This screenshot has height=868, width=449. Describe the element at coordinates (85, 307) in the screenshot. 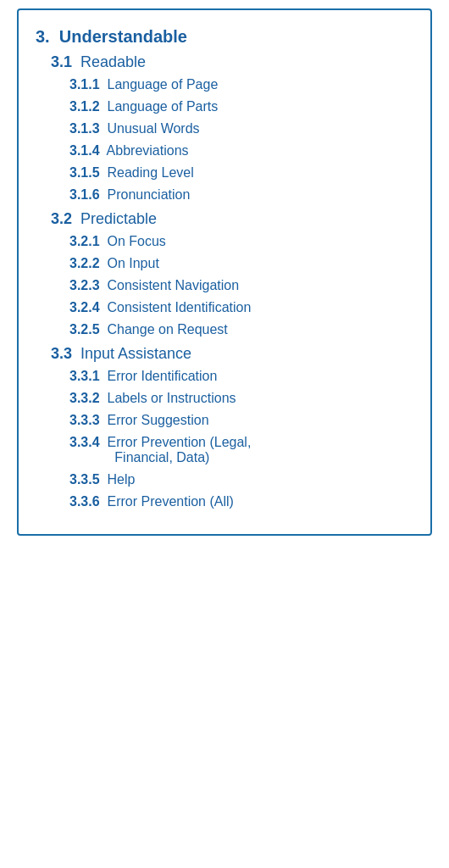

I see `item-3-2-4-num: 3.2.4` at that location.